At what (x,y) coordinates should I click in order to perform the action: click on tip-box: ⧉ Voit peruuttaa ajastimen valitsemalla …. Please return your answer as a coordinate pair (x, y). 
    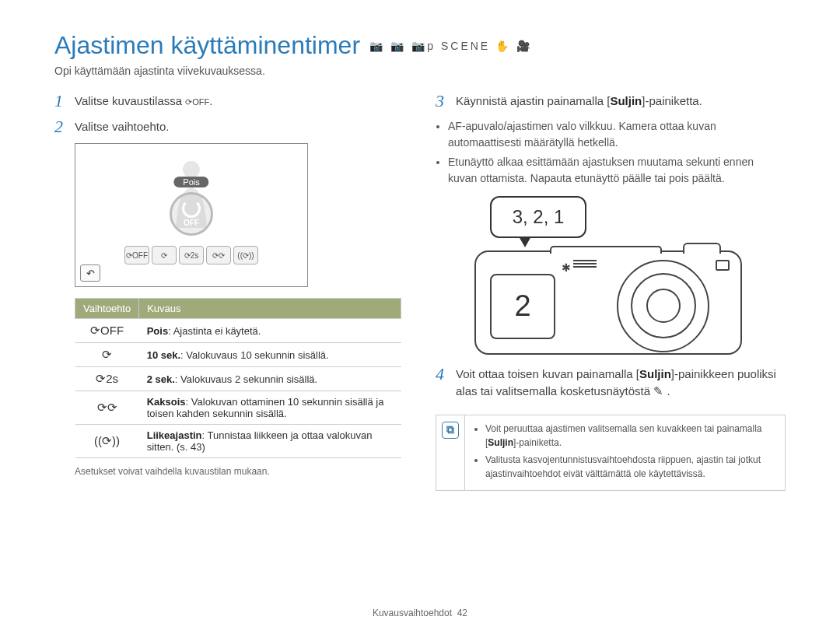
    Looking at the image, I should click on (611, 453).